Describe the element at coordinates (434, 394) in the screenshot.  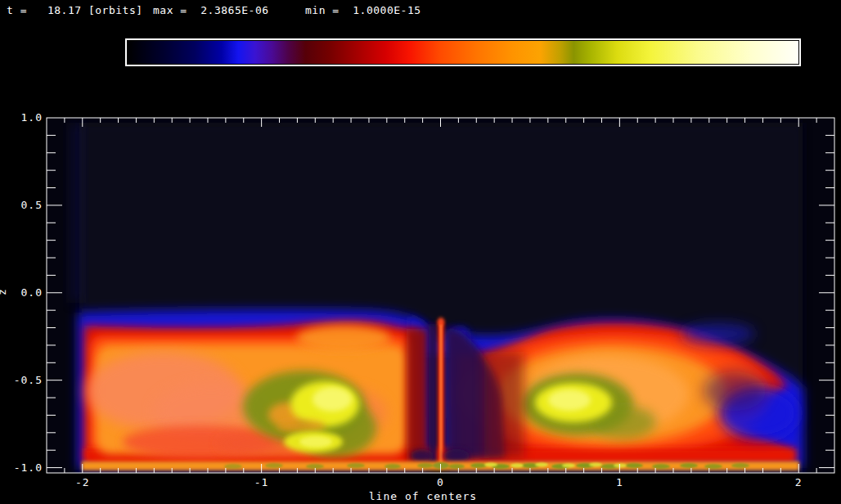
I see `indigo-column-left` at that location.